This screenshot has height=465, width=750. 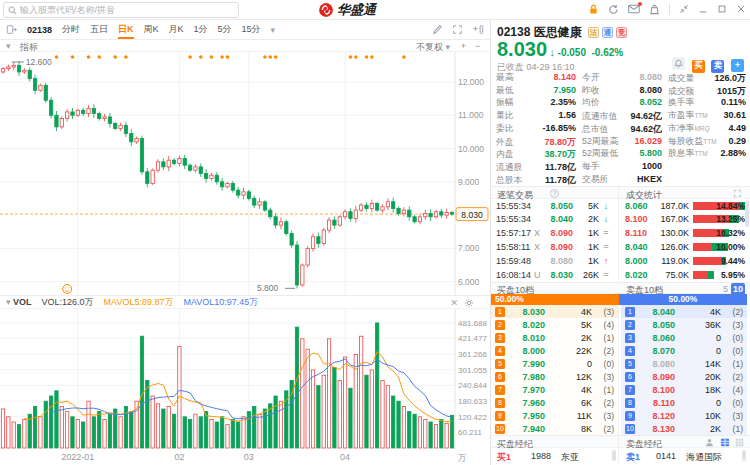 I want to click on detail-cell: 内盘38.70万, so click(x=536, y=154).